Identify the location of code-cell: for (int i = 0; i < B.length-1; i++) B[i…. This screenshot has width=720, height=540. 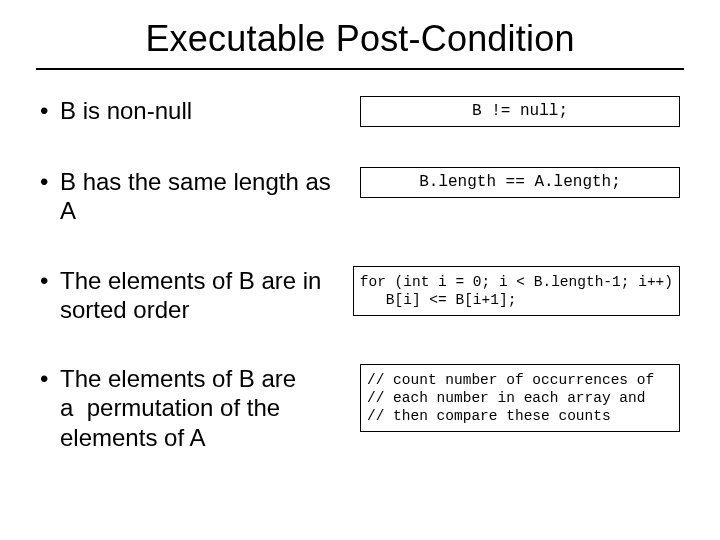
(516, 291).